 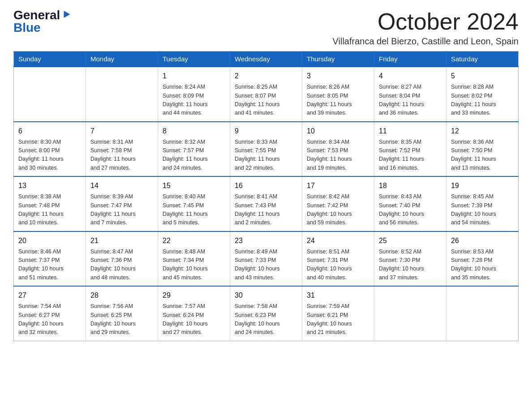 What do you see at coordinates (194, 76) in the screenshot?
I see `day-number: 1` at bounding box center [194, 76].